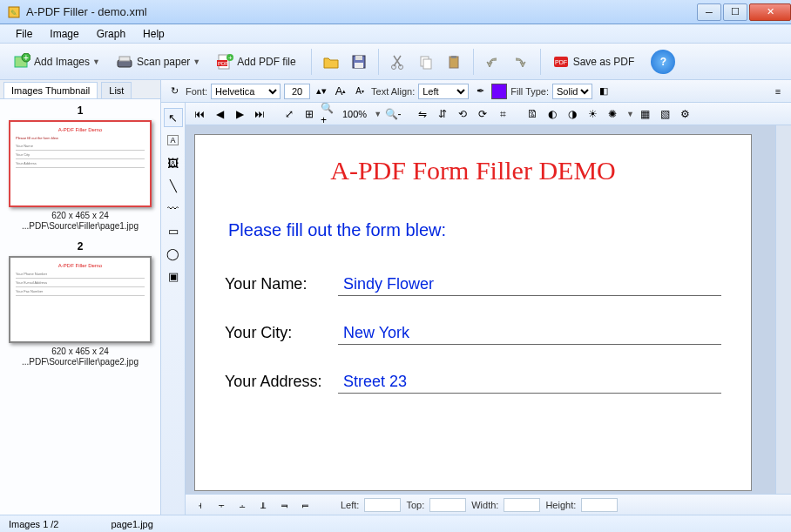 The height and width of the screenshot is (532, 791). I want to click on undo-button, so click(493, 62).